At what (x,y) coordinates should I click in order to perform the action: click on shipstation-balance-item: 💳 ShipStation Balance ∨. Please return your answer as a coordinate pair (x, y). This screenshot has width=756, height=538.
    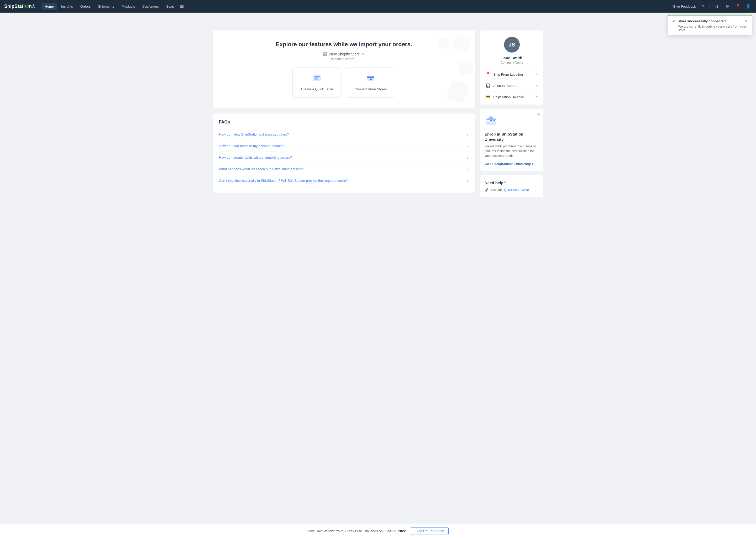
    Looking at the image, I should click on (512, 97).